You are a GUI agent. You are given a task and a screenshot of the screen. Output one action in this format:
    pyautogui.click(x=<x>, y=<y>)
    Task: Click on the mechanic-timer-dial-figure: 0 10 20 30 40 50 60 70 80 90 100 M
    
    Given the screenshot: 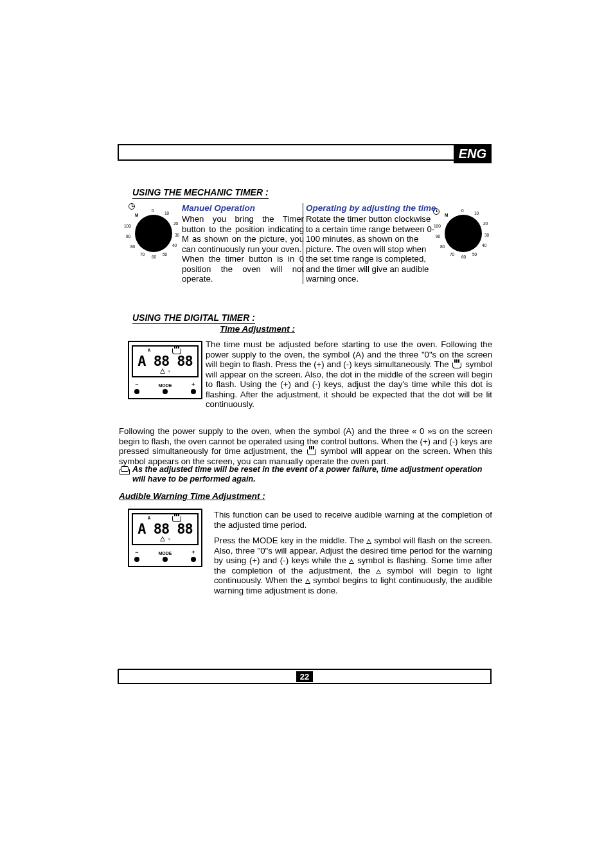 What is the action you would take?
    pyautogui.click(x=153, y=228)
    